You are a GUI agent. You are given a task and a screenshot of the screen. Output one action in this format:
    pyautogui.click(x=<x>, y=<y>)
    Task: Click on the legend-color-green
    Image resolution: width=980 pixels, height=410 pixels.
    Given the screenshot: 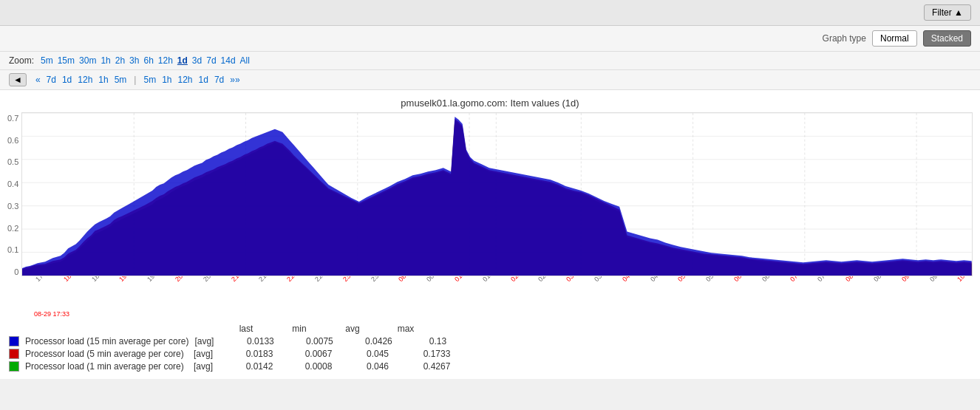 What is the action you would take?
    pyautogui.click(x=14, y=366)
    